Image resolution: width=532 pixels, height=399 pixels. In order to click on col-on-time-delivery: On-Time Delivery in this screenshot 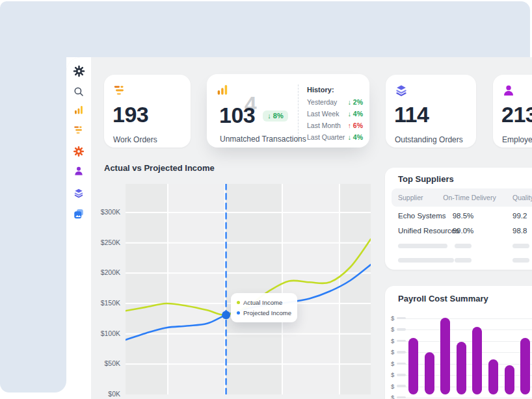, I will do `click(470, 198)`.